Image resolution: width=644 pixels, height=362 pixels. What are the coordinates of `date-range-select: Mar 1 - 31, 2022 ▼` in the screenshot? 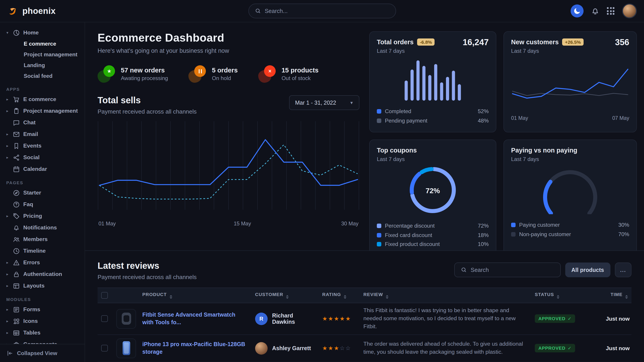 It's located at (324, 102).